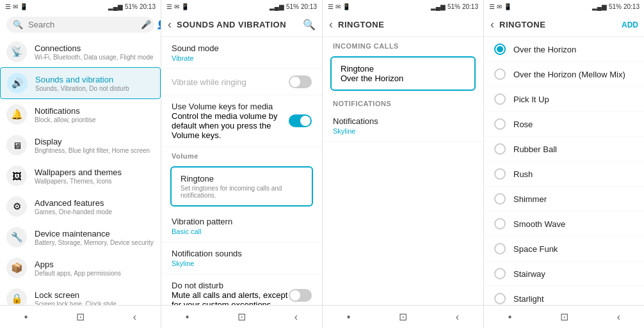 The height and width of the screenshot is (328, 644). I want to click on do-not-disturb-subtitle: Mute all calls and alerts, except for yo…, so click(230, 298).